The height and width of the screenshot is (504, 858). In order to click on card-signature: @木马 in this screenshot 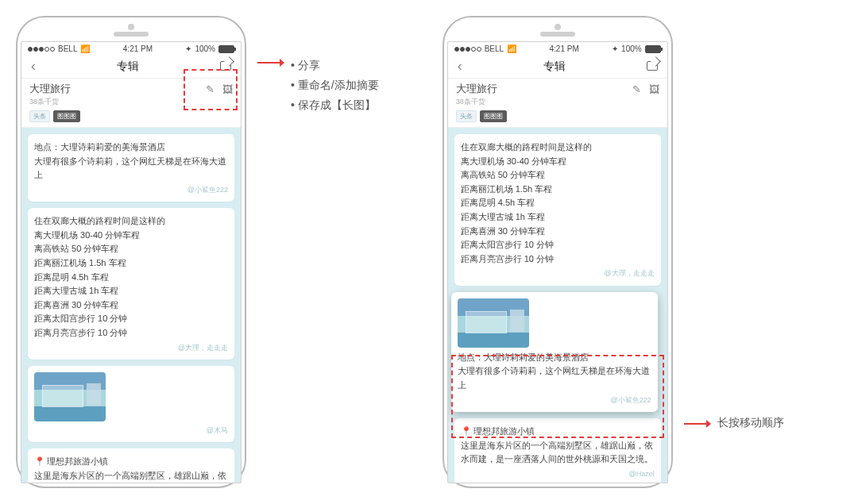, I will do `click(131, 430)`.